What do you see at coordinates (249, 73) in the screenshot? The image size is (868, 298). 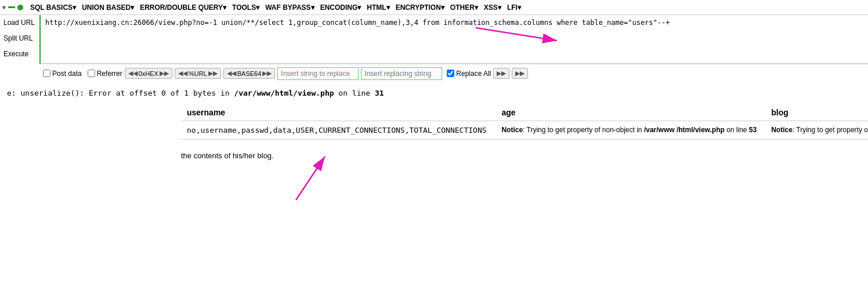 I see `base64-btn: ◀◀ BASE64 ▶▶` at bounding box center [249, 73].